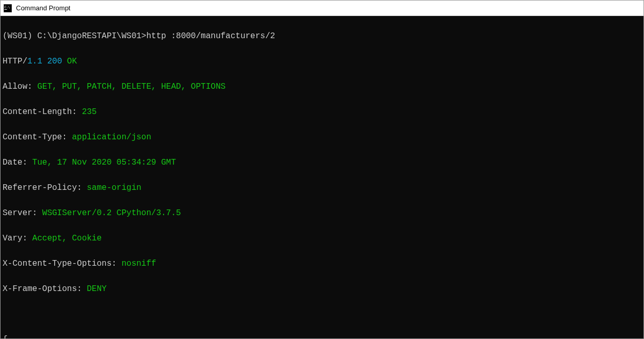 Image resolution: width=644 pixels, height=339 pixels. I want to click on header-key: Allow, so click(15, 87).